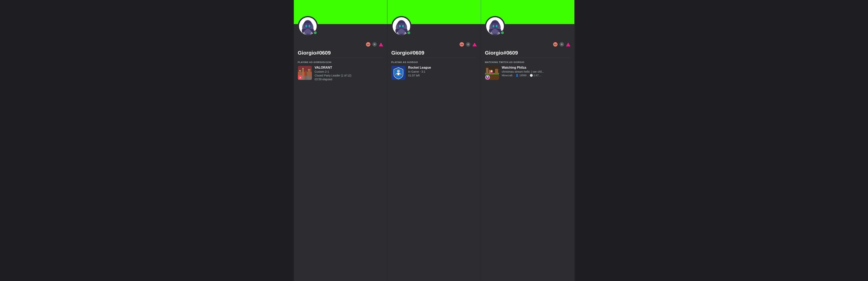 This screenshot has width=868, height=281. I want to click on bat-icon-2: 🦇, so click(462, 45).